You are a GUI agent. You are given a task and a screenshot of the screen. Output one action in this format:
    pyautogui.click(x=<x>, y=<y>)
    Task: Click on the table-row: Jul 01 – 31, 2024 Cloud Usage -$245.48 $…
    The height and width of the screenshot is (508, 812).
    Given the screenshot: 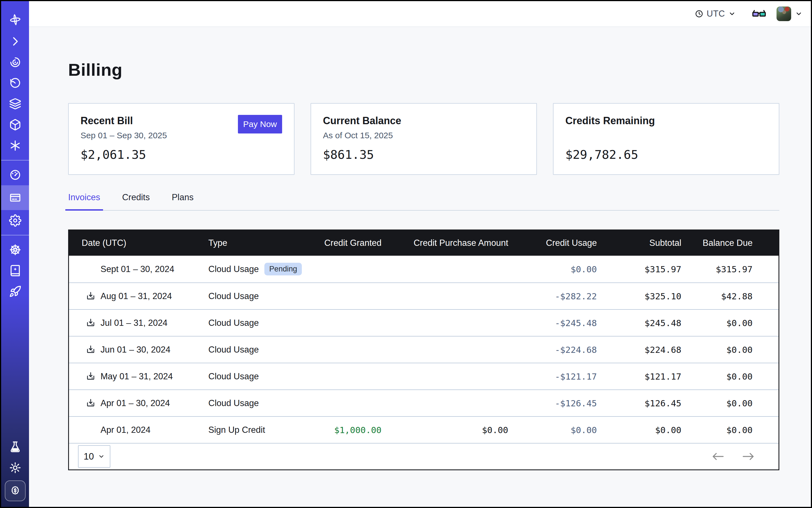 What is the action you would take?
    pyautogui.click(x=424, y=323)
    